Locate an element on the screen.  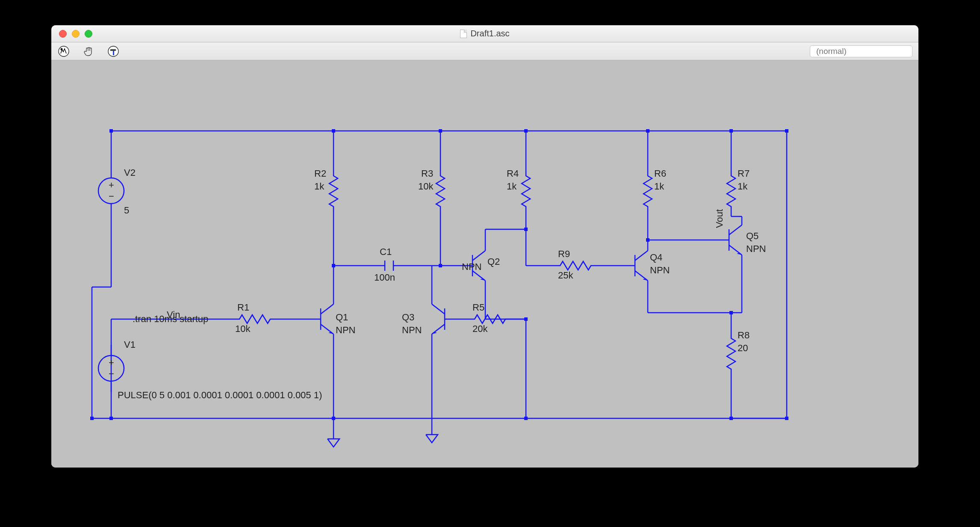
component-R3 is located at coordinates (440, 191).